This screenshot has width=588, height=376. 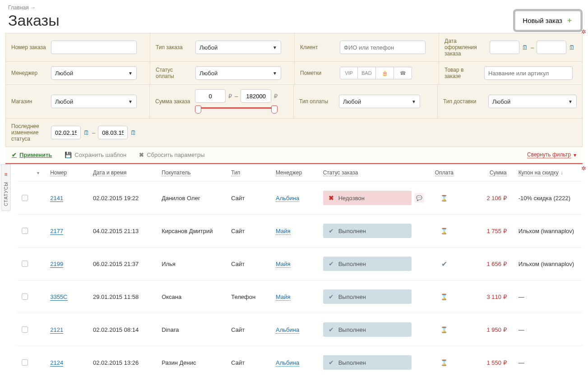 I want to click on payment-status-label: Статус оплаты, so click(x=173, y=73).